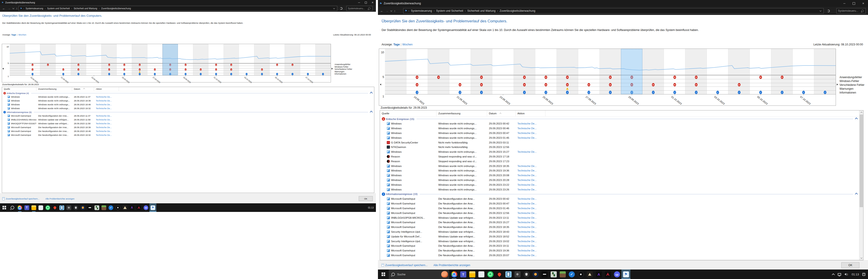 The width and height of the screenshot is (868, 279). I want to click on back-button, so click(4, 8).